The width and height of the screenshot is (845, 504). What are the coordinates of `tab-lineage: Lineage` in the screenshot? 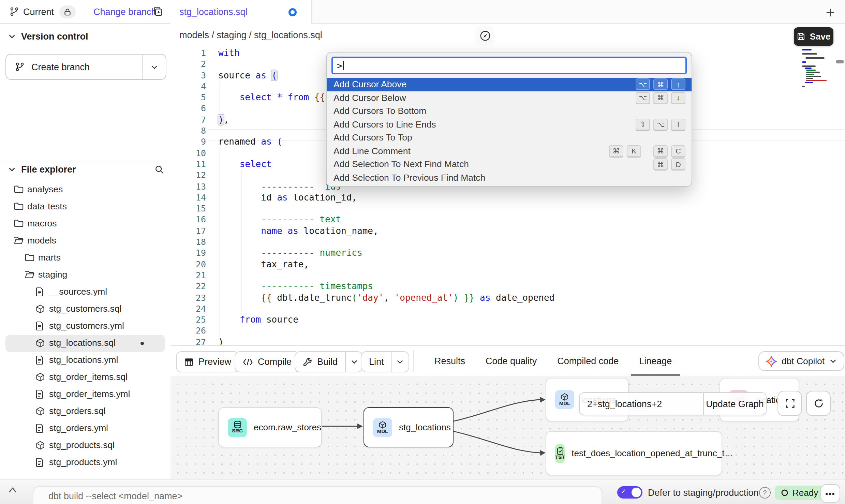 It's located at (655, 361).